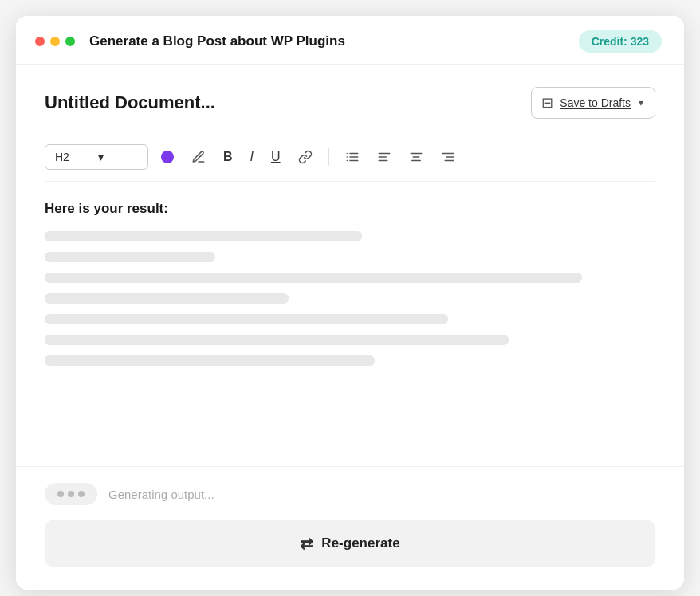 Image resolution: width=700 pixels, height=596 pixels. Describe the element at coordinates (70, 41) in the screenshot. I see `maximize-dot` at that location.